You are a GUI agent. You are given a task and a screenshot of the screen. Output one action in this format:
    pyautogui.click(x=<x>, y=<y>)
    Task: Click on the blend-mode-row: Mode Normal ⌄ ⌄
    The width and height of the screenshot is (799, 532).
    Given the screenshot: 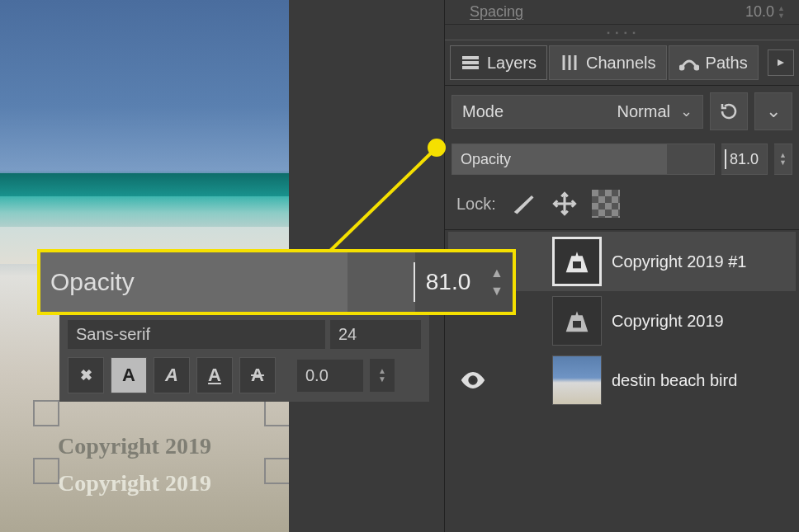 What is the action you would take?
    pyautogui.click(x=622, y=111)
    